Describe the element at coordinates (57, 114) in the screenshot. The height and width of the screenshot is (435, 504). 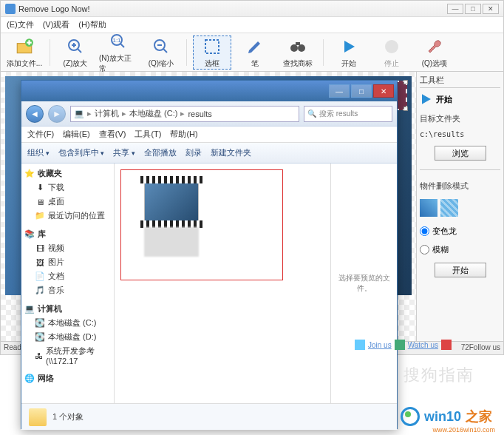
I see `forward-button: ►` at that location.